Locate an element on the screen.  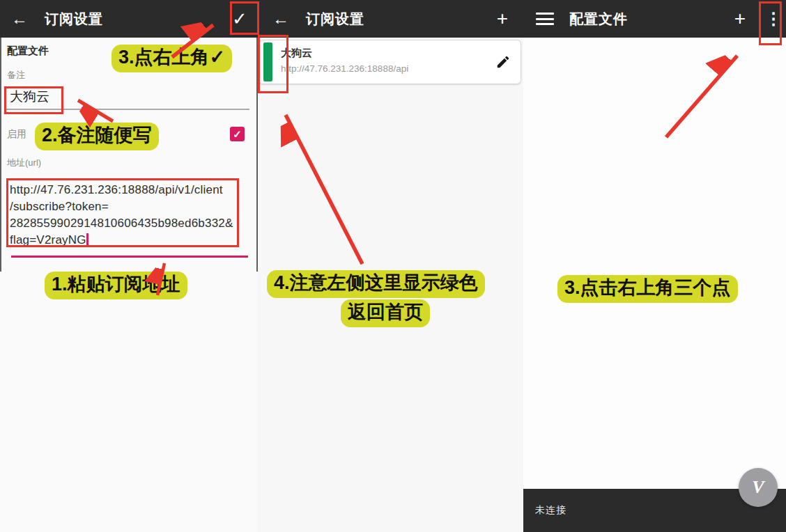
appbar-profiles: 配置文件 + ⋮ is located at coordinates (655, 19).